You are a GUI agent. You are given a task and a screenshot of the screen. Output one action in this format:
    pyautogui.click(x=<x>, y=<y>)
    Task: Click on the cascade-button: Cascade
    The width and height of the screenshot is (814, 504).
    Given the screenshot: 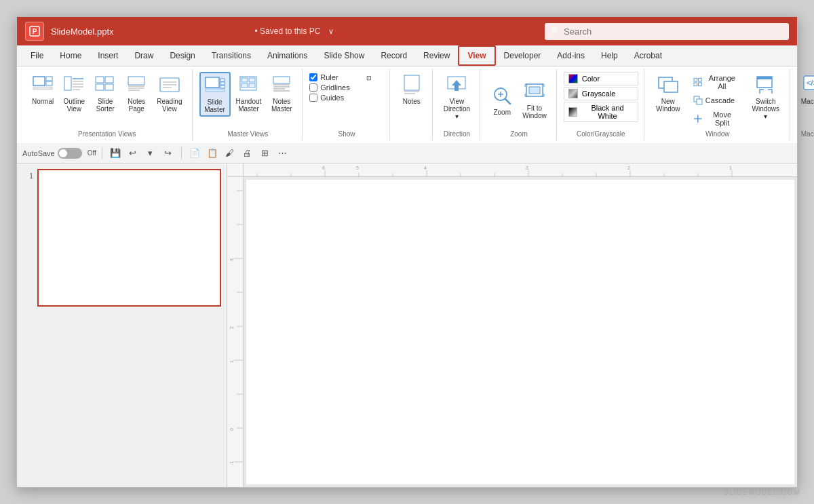 What is the action you would take?
    pyautogui.click(x=716, y=100)
    